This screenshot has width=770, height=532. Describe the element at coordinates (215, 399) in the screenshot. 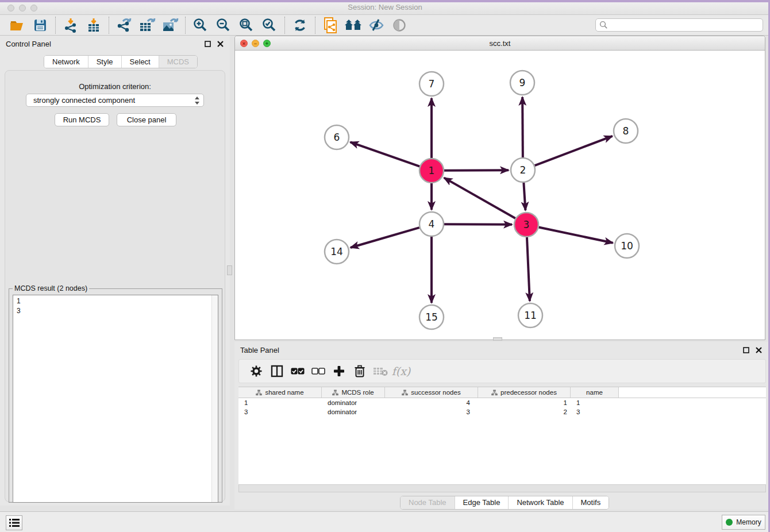

I see `result-scrollbar` at that location.